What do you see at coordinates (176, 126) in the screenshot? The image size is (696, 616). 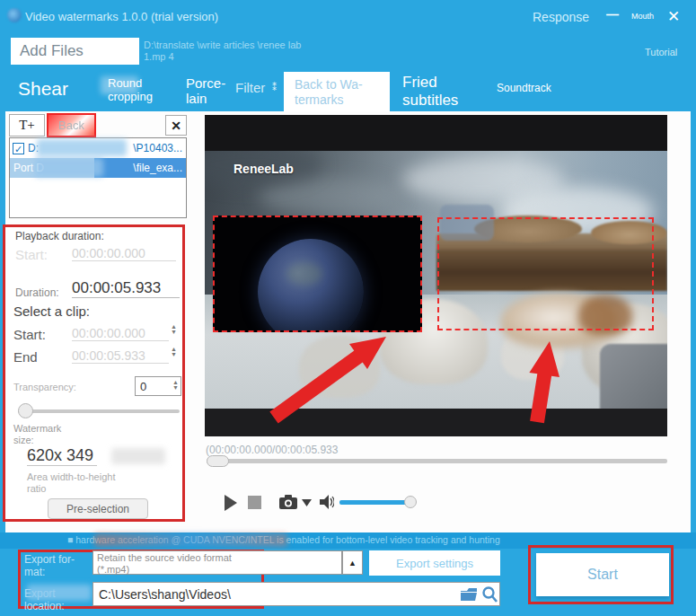 I see `remove-watermark-button: ✕` at bounding box center [176, 126].